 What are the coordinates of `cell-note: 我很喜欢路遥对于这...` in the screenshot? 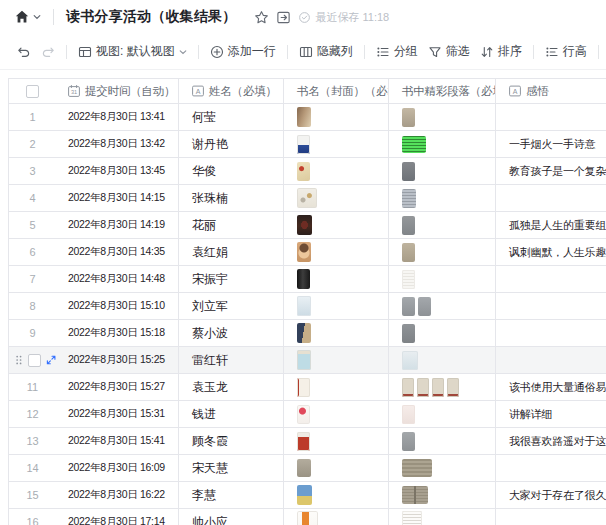 It's located at (551, 441).